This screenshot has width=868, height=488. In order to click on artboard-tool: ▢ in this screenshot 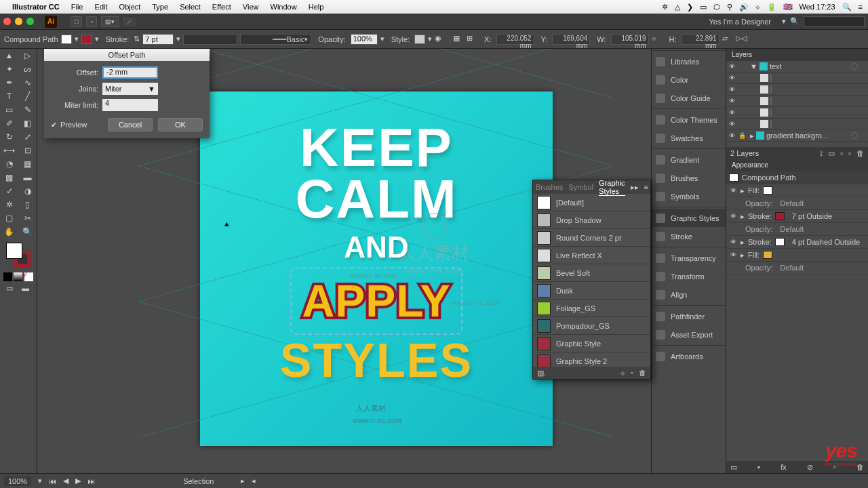, I will do `click(9, 218)`.